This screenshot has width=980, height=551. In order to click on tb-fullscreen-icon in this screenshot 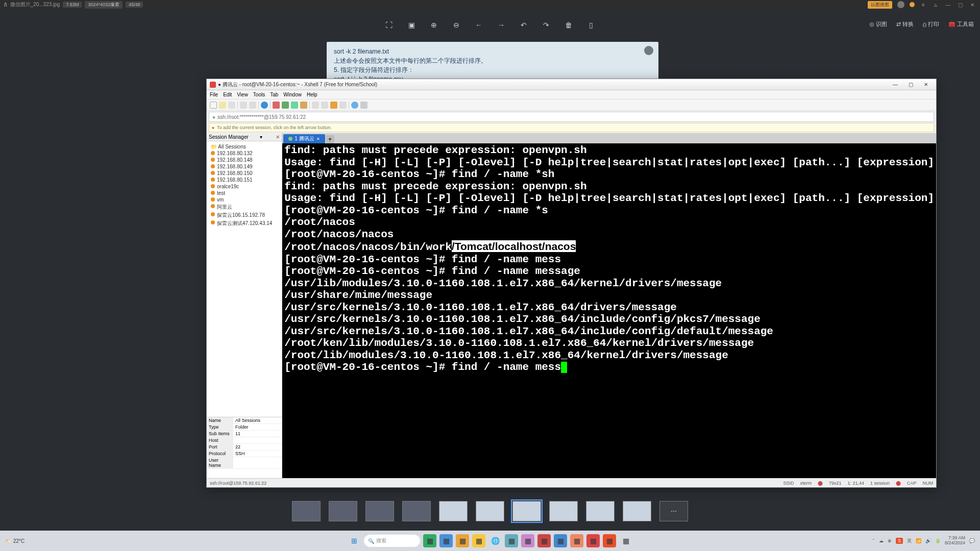, I will do `click(315, 105)`.